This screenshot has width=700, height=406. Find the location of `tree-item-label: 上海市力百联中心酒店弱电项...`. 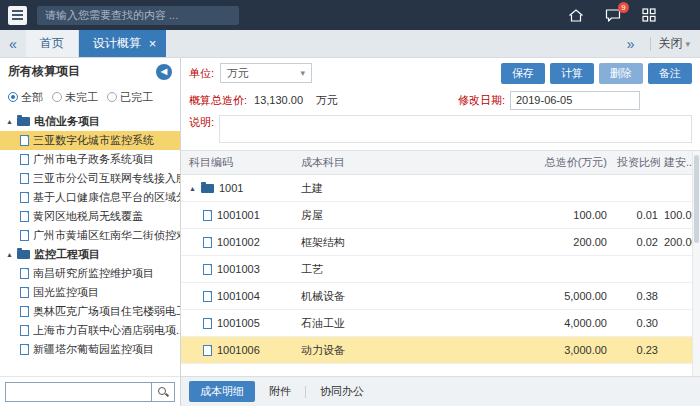

tree-item-label: 上海市力百联中心酒店弱电项... is located at coordinates (106, 330).